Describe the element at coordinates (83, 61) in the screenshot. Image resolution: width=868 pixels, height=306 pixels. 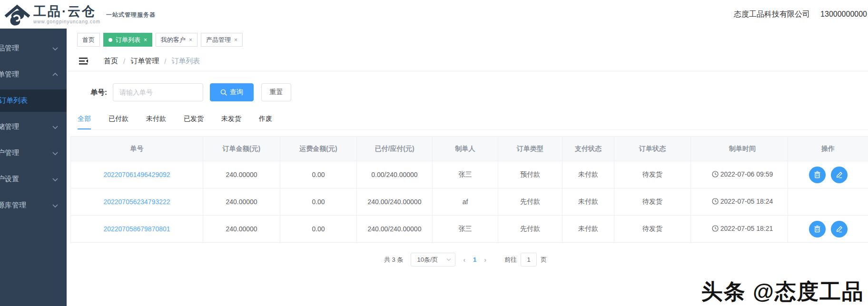
I see `sidebar-collapse-icon` at that location.